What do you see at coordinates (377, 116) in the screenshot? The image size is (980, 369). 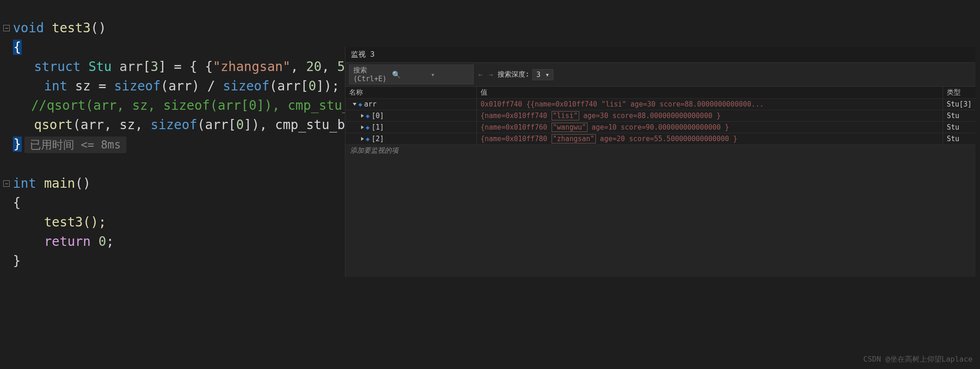 I see `watch-item-name: [0]` at bounding box center [377, 116].